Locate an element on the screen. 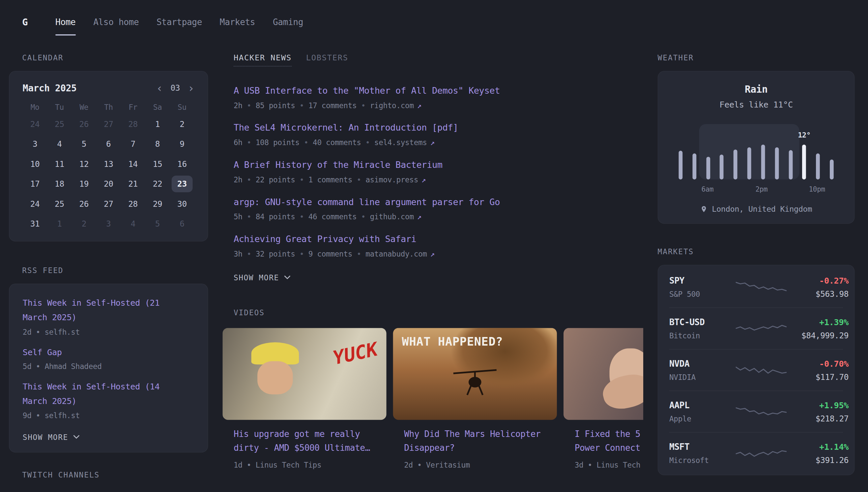  news-meta-part: 22 points is located at coordinates (275, 180).